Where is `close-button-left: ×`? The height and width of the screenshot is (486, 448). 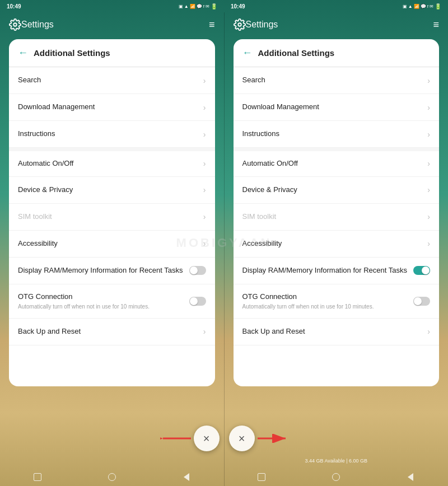
close-button-left: × is located at coordinates (207, 438).